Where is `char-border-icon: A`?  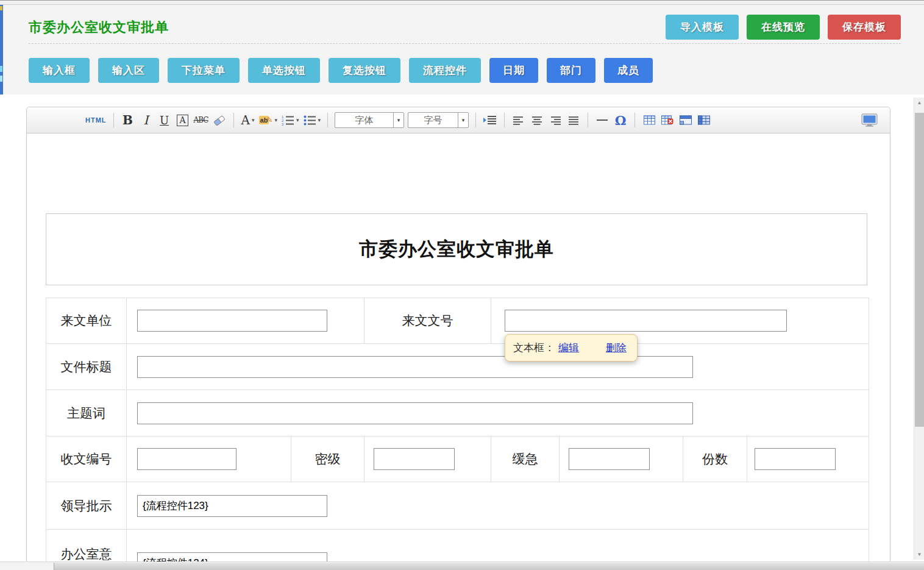
char-border-icon: A is located at coordinates (182, 121).